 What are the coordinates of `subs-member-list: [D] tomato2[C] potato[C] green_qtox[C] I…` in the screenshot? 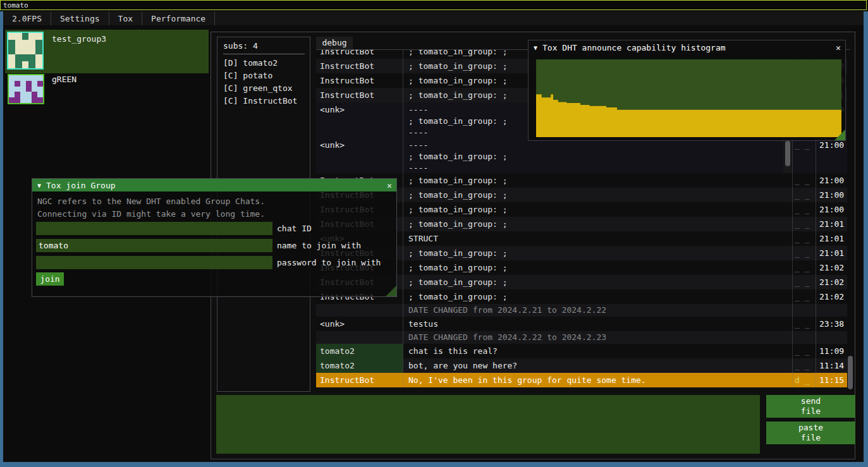 It's located at (267, 82).